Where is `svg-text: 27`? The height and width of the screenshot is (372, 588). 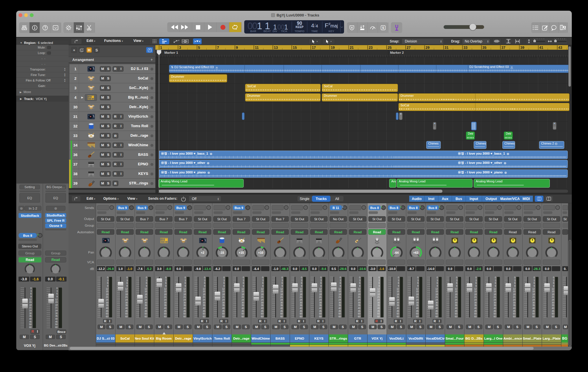
svg-text: 27 is located at coordinates (409, 48).